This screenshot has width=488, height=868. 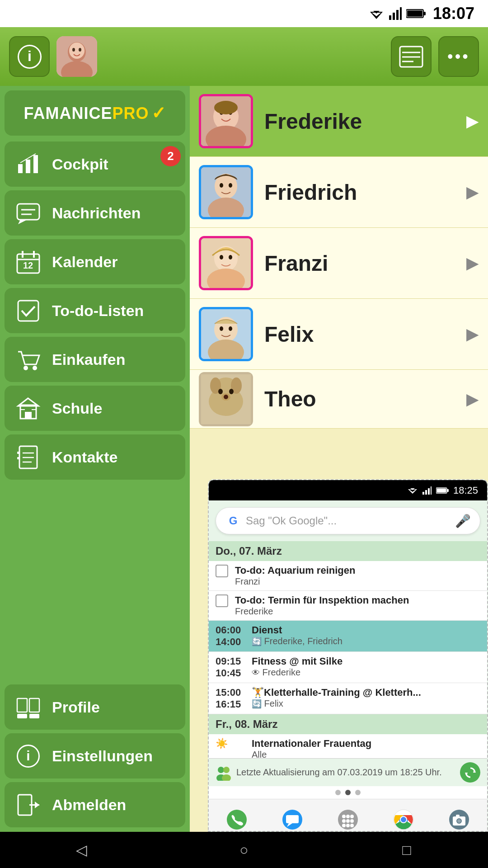 What do you see at coordinates (226, 121) in the screenshot?
I see `frederike-image` at bounding box center [226, 121].